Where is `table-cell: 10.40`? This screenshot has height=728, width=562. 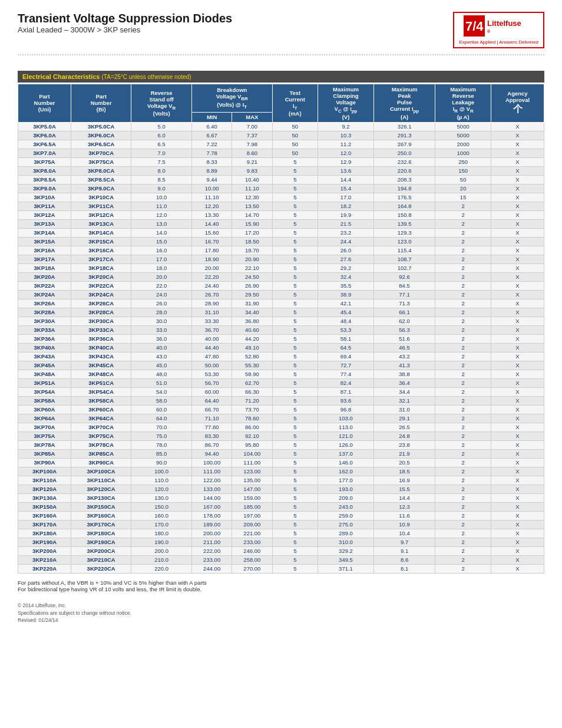 table-cell: 10.40 is located at coordinates (252, 179).